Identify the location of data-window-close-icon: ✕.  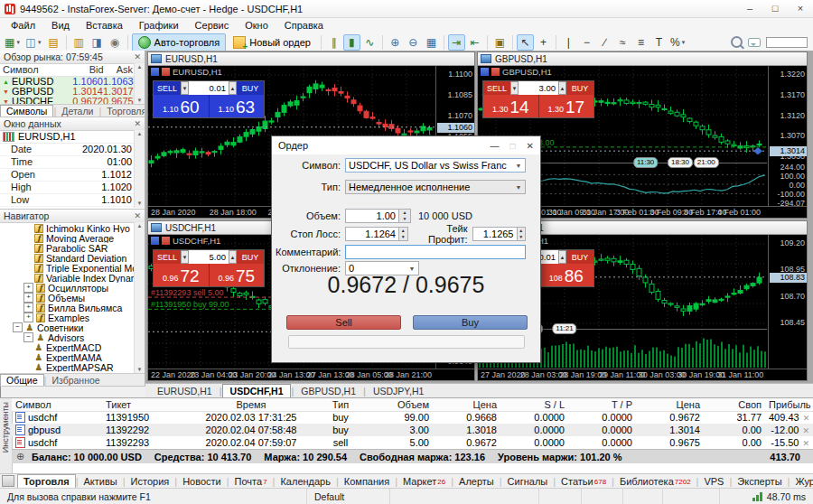
(137, 124).